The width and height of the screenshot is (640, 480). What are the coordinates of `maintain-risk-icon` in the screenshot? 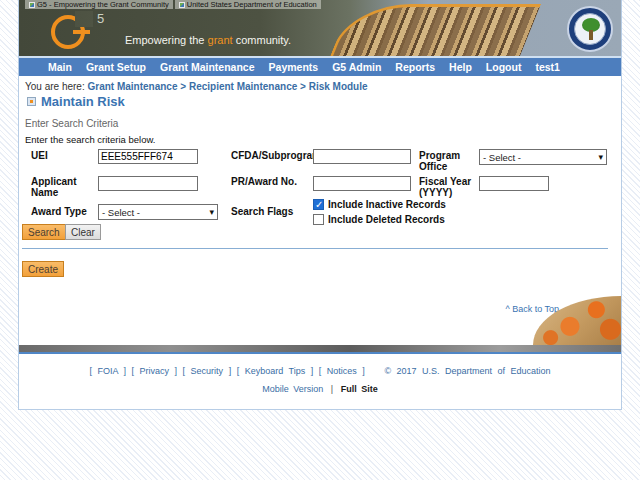 It's located at (32, 102).